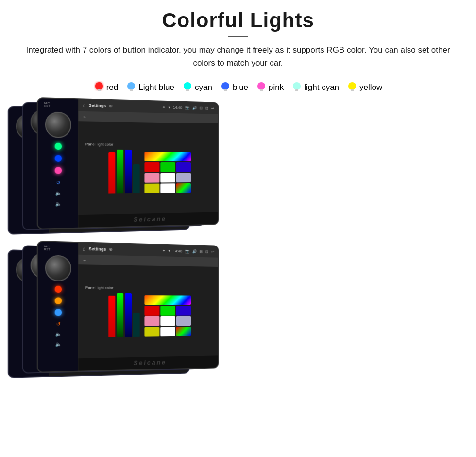  I want to click on watermark-top: Seicane, so click(148, 220).